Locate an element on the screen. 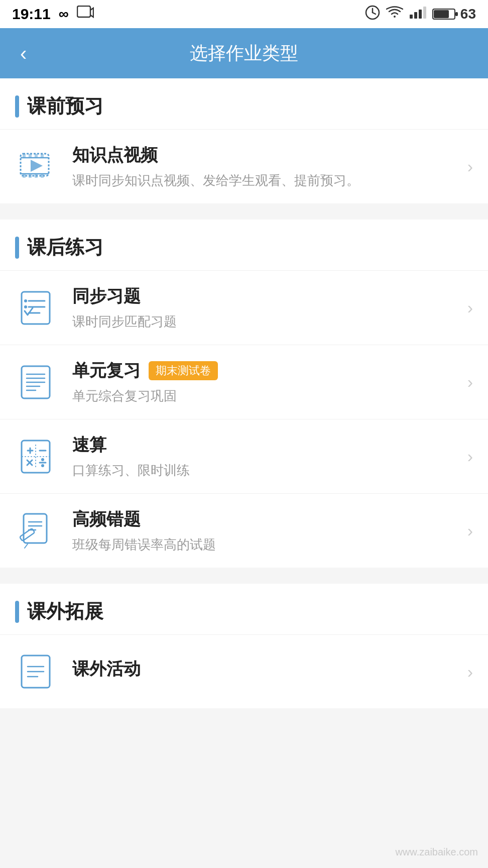 The width and height of the screenshot is (488, 868). item-content-speed-math: 速算 口算练习、限时训练 is located at coordinates (267, 456).